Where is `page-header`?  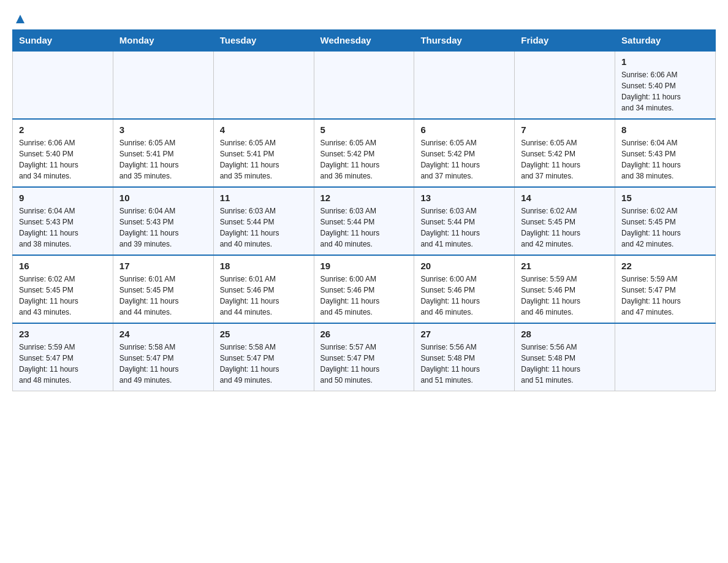 page-header is located at coordinates (364, 18).